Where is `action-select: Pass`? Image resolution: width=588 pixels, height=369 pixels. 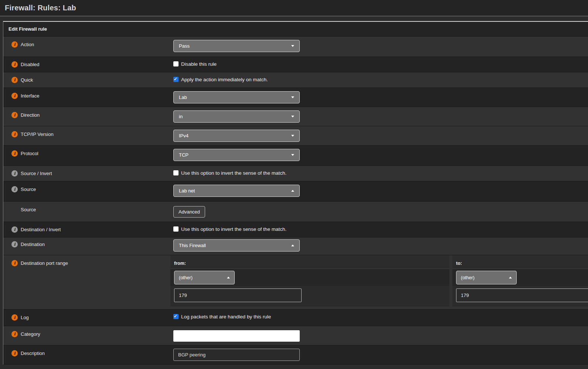
action-select: Pass is located at coordinates (237, 46).